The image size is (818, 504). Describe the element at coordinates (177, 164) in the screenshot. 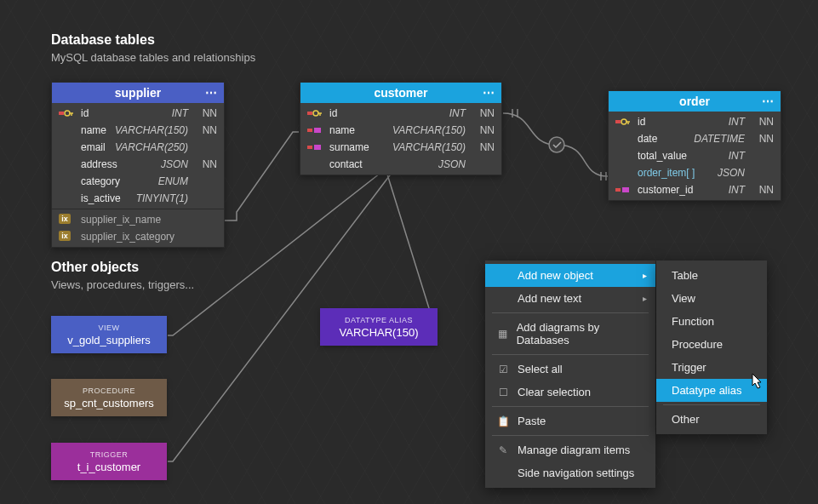

I see `column-type: JSON` at that location.